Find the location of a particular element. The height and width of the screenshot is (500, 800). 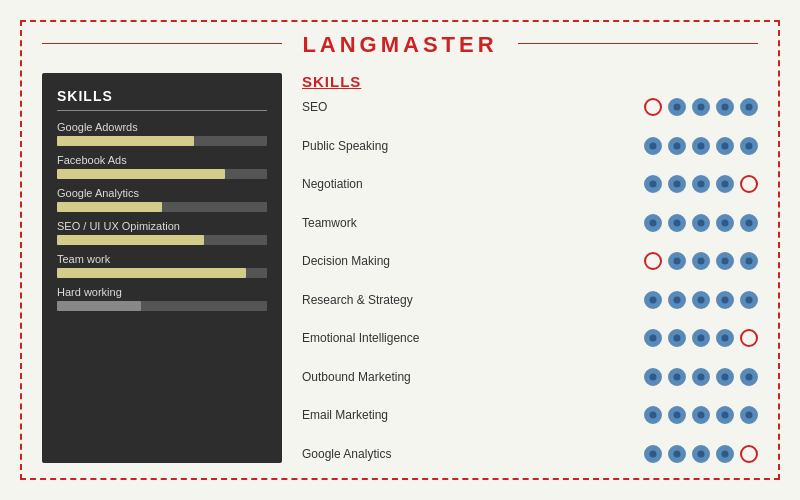

skill-row: Public Speaking is located at coordinates (530, 146).